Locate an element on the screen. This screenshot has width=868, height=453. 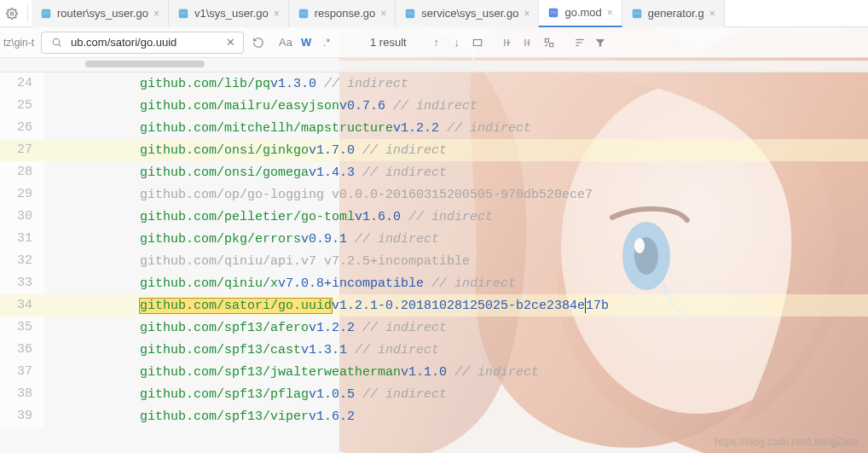
add-selection-icon is located at coordinates (508, 43).